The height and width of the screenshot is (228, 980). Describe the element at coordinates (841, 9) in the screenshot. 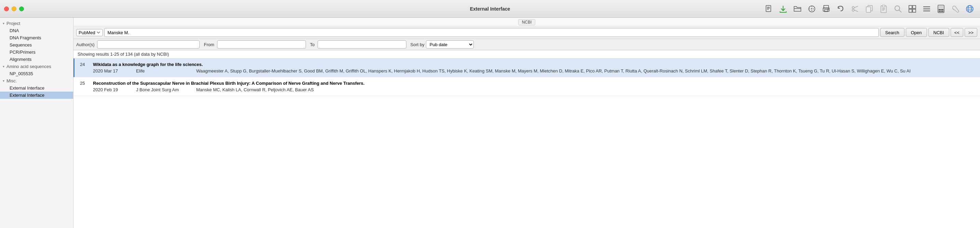

I see `undo-icon` at that location.